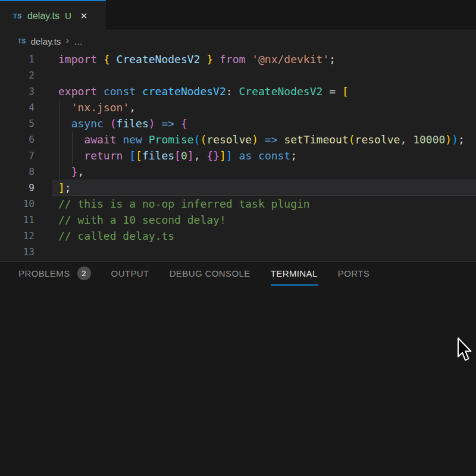 The image size is (476, 476). I want to click on panel-tab-label: DEBUG CONSOLE, so click(210, 274).